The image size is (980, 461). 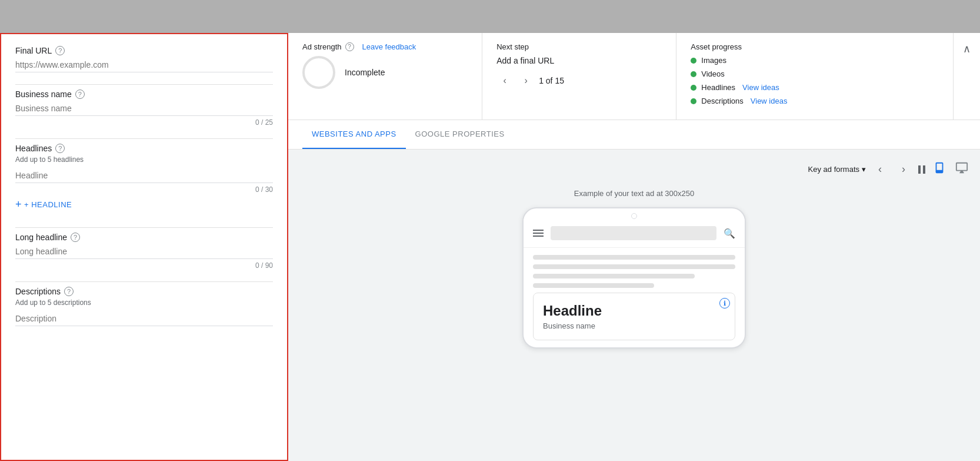 What do you see at coordinates (144, 160) in the screenshot?
I see `headlines-sublabel: Add up to 5 headlines` at bounding box center [144, 160].